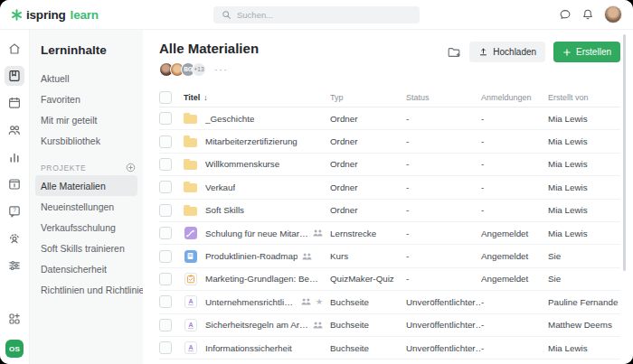  What do you see at coordinates (368, 349) in the screenshot?
I see `cell-type: Buchseite` at bounding box center [368, 349].